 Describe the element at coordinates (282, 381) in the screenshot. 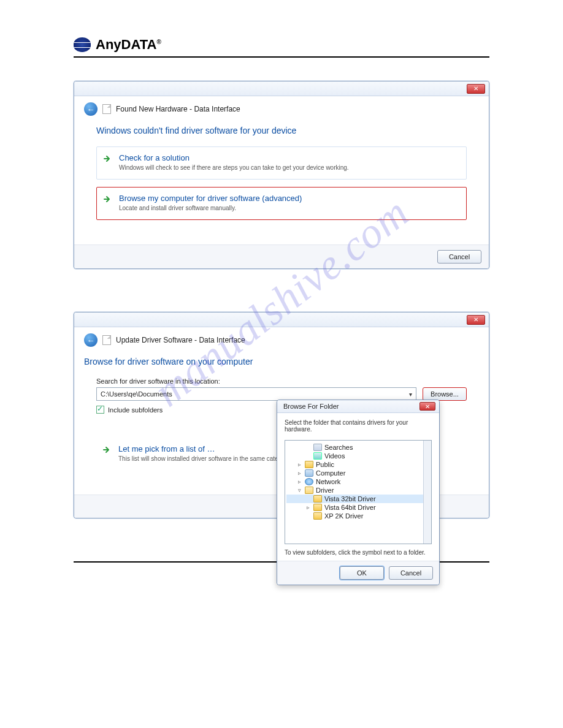

I see `search-location-label: Search for driver software in this locat…` at that location.